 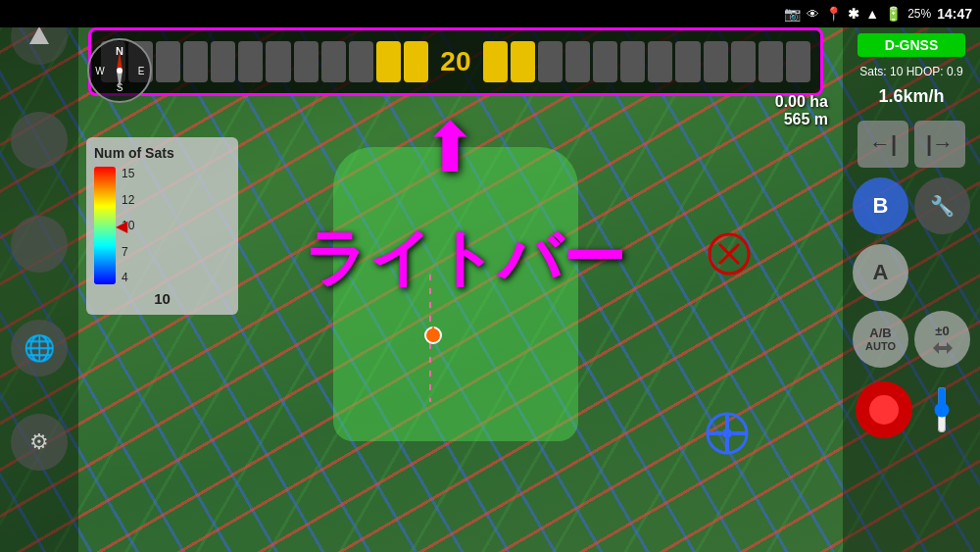 What do you see at coordinates (884, 410) in the screenshot?
I see `record-btn` at bounding box center [884, 410].